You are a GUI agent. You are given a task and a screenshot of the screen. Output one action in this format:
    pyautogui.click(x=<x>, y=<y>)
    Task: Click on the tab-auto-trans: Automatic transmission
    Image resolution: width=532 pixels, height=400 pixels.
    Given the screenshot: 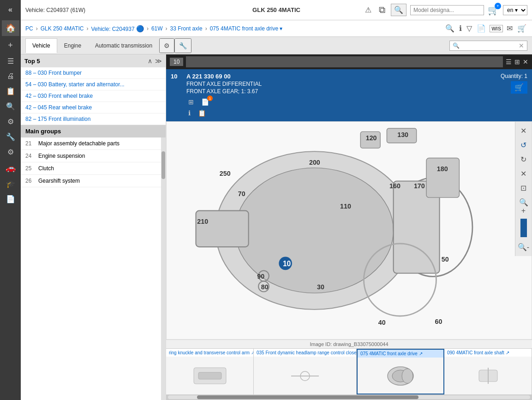 What is the action you would take?
    pyautogui.click(x=124, y=46)
    